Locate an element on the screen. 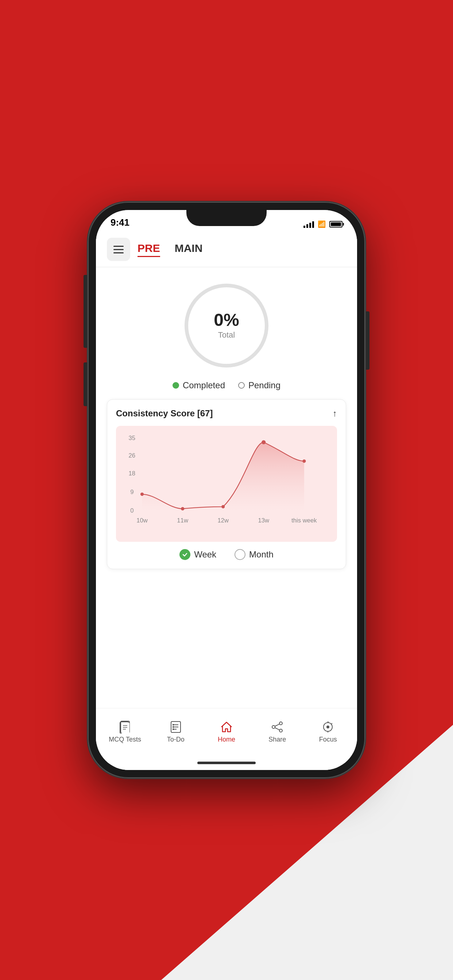 This screenshot has height=980, width=453. signal-icon is located at coordinates (309, 224).